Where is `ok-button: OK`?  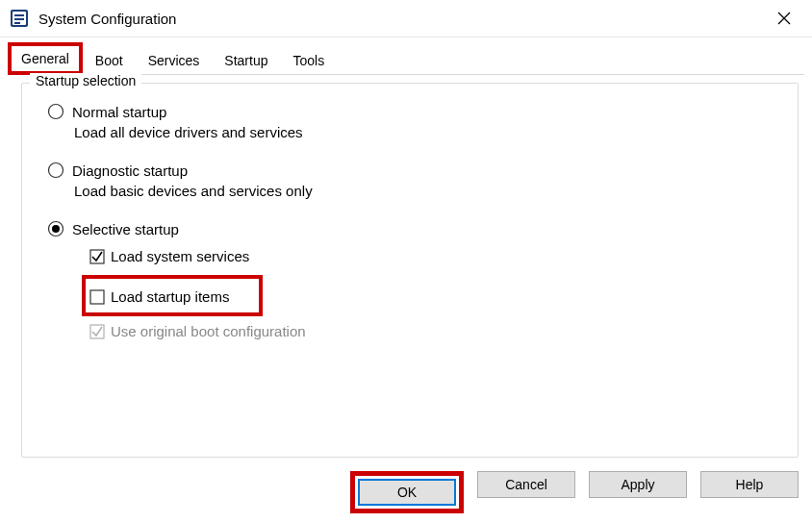 ok-button: OK is located at coordinates (407, 492).